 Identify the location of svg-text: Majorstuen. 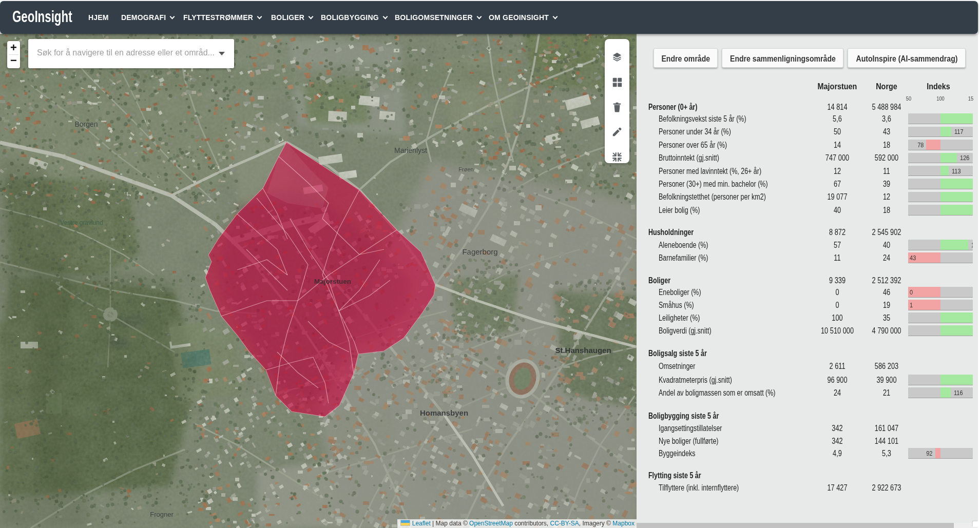
(333, 281).